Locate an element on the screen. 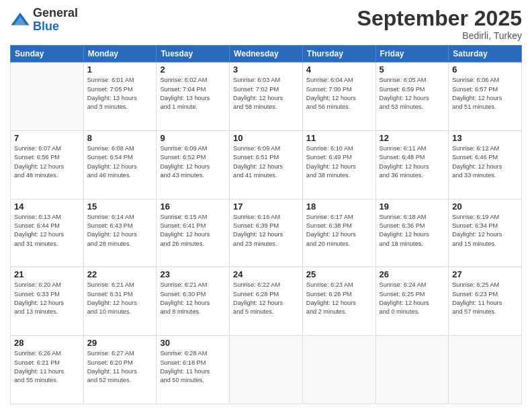  calendar-cell: 9Sunrise: 6:09 AMSunset: 6:52 PMDaylight… is located at coordinates (193, 165).